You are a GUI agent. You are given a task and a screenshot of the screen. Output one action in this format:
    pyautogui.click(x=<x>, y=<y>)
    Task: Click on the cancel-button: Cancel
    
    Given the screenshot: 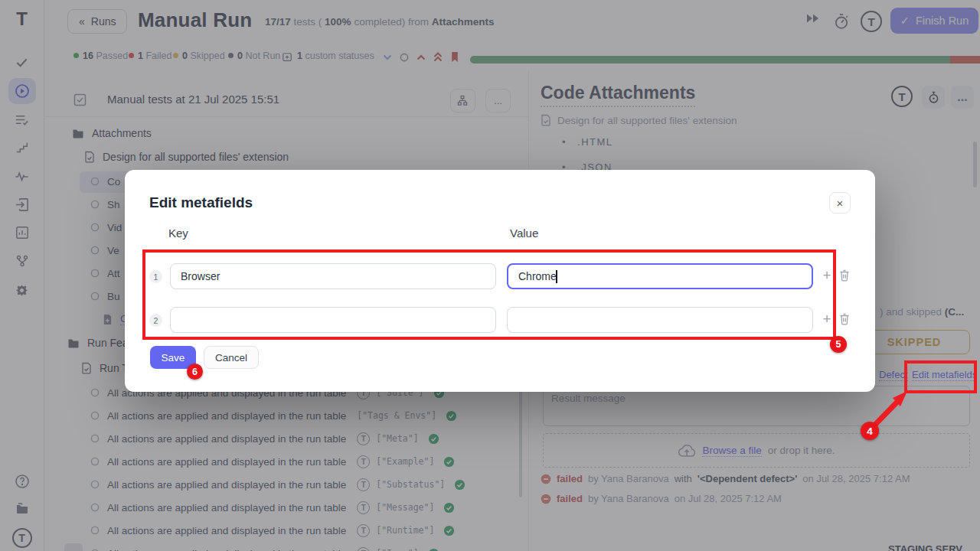 What is the action you would take?
    pyautogui.click(x=231, y=357)
    